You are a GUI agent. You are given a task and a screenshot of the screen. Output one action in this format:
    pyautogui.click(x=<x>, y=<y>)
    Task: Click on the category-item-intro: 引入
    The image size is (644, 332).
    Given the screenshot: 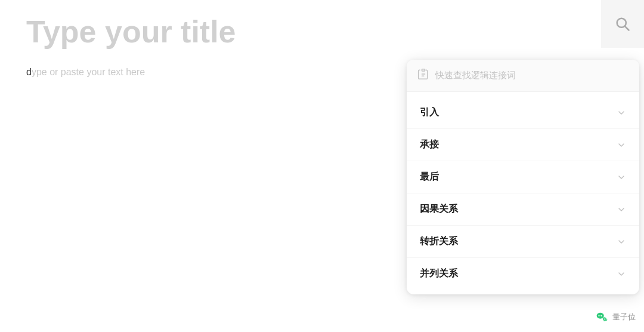 What is the action you would take?
    pyautogui.click(x=523, y=113)
    